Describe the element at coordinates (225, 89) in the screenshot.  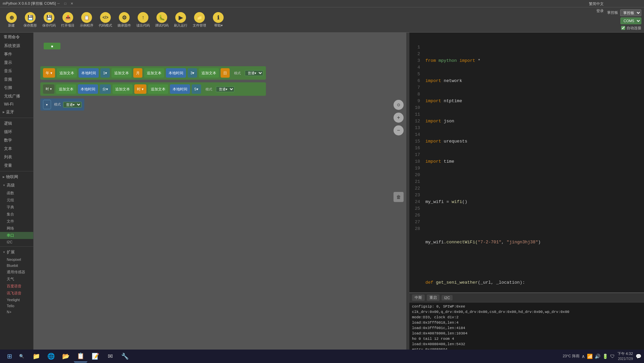
I see `mode-select-2: 普通▾` at that location.